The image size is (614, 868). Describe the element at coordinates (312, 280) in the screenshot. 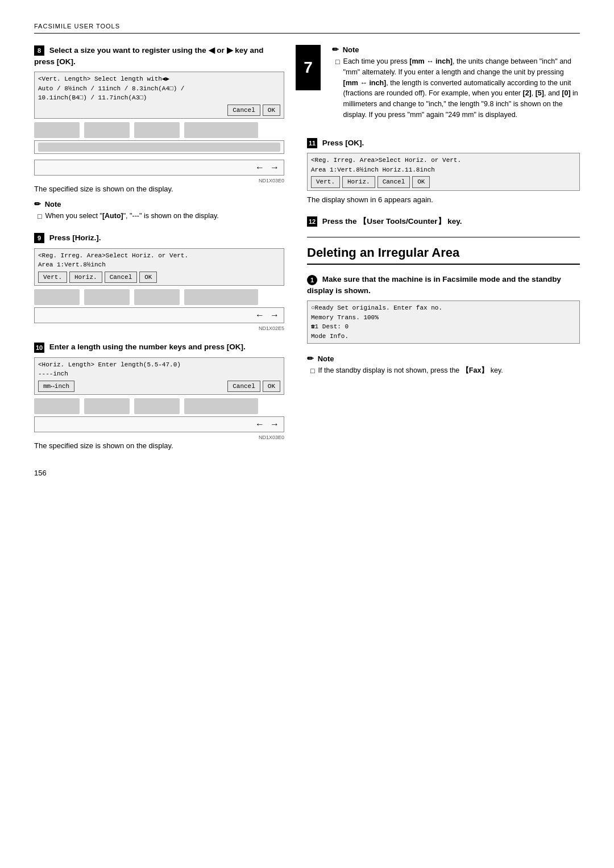

I see `step-b1-num: 1` at that location.